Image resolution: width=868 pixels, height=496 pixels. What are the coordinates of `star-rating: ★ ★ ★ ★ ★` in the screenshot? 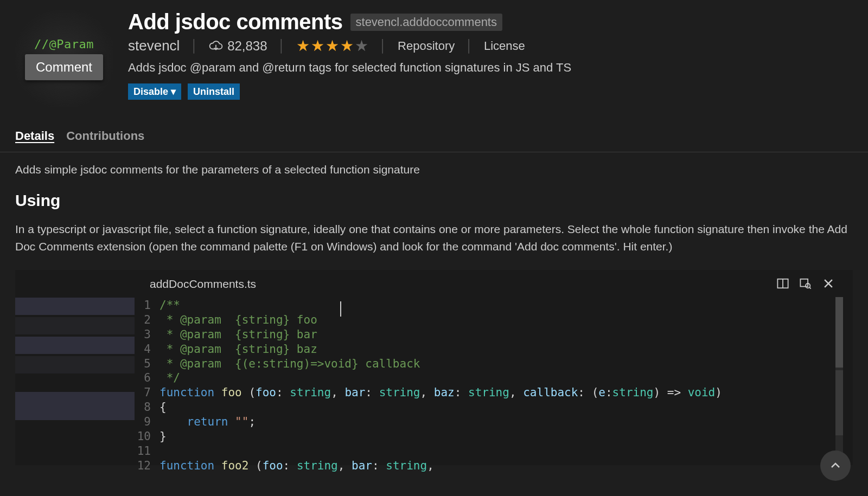 It's located at (332, 46).